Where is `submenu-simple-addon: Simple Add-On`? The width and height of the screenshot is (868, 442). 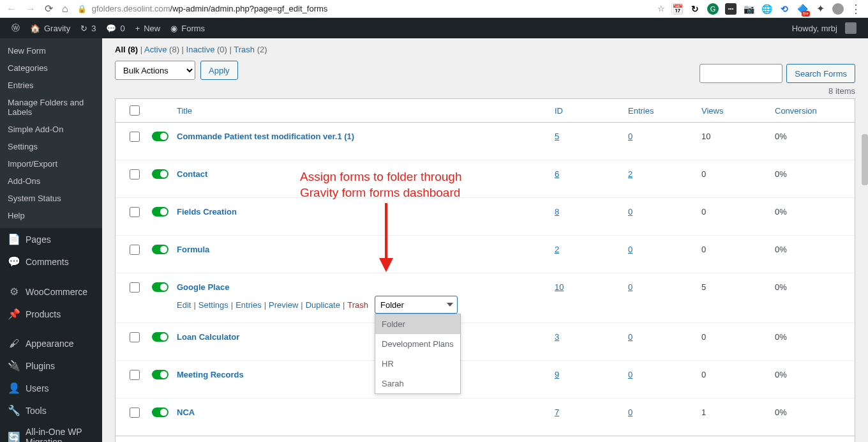
submenu-simple-addon: Simple Add-On is located at coordinates (51, 129).